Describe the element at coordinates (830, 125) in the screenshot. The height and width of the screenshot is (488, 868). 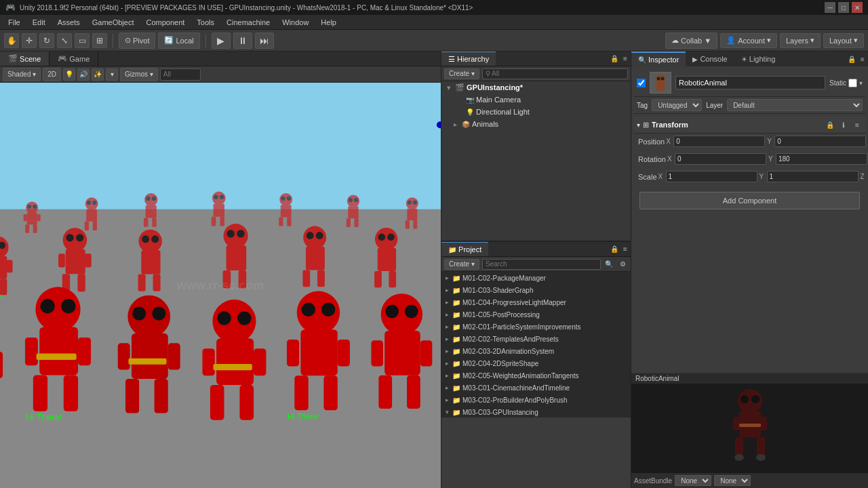
I see `component-lock-icon: 🔒` at that location.